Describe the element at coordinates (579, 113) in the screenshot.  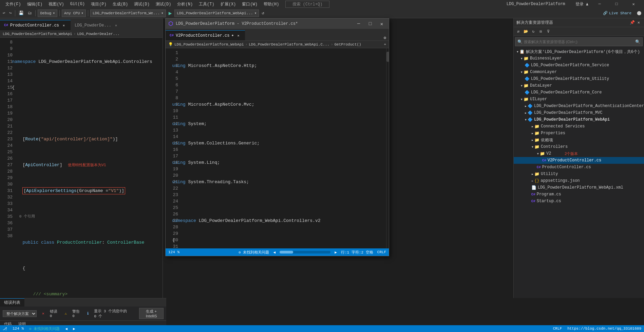
I see `tree-item-mvc: ▸ 🔷 LDG_PowderDealerPlatform_MVC` at that location.